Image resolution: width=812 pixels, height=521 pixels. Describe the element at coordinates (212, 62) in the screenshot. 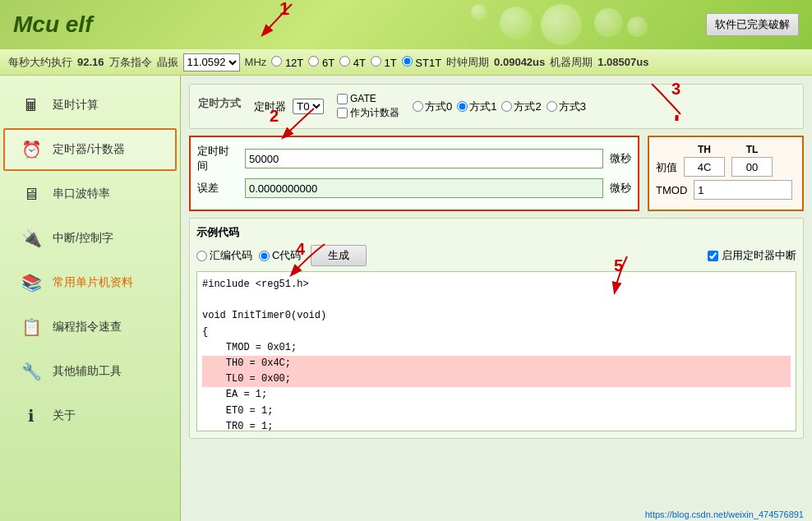

I see `crystal-select: 11.0592 12.0000 6.0000` at that location.